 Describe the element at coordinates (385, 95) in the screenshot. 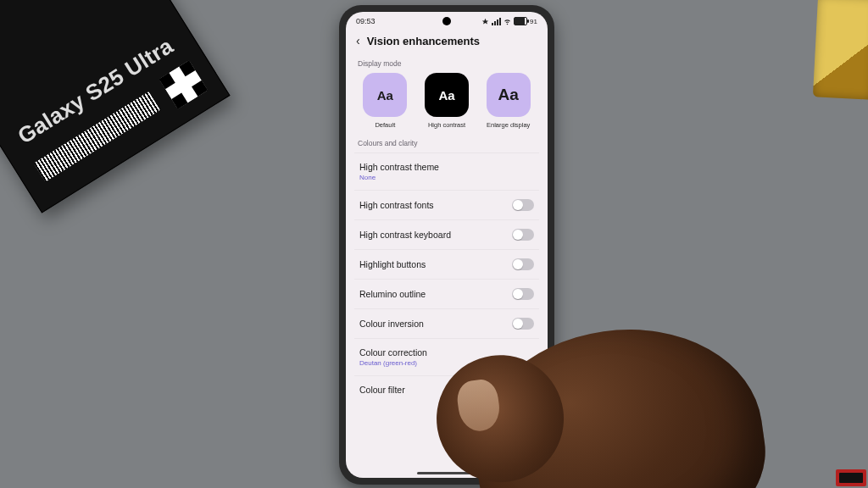

I see `display-mode-default-chip: Aa` at that location.